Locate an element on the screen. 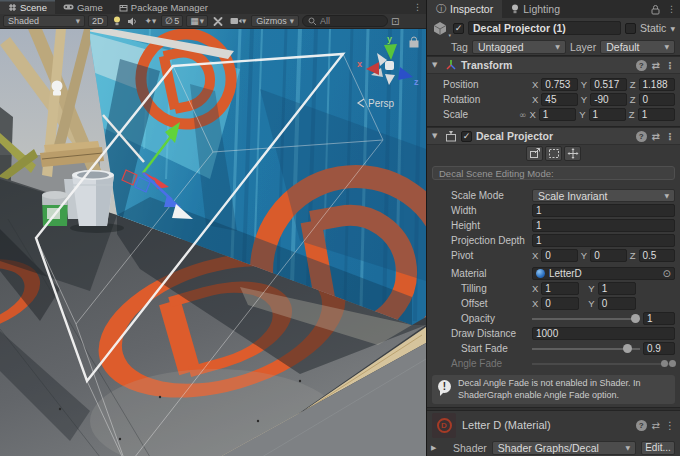  shader-dropdown: Shader Graphs/Decal ▼ is located at coordinates (564, 448).